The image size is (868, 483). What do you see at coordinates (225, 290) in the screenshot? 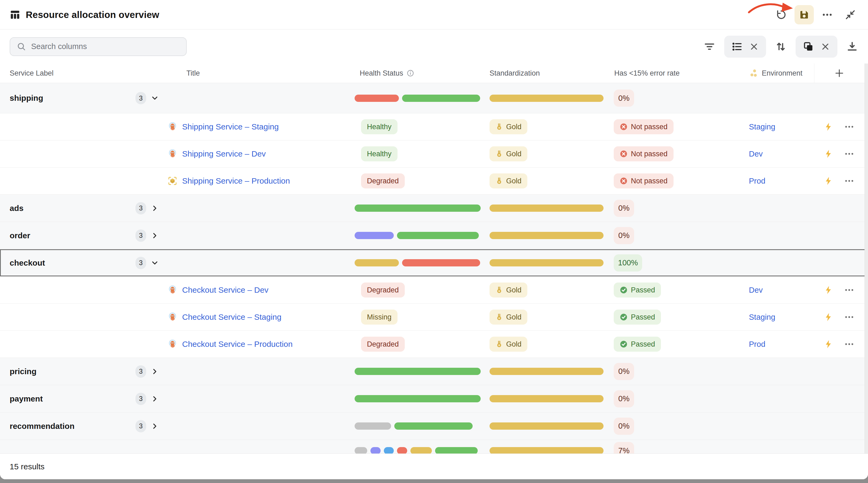
I see `service-title-link: Checkout Service – Dev` at bounding box center [225, 290].